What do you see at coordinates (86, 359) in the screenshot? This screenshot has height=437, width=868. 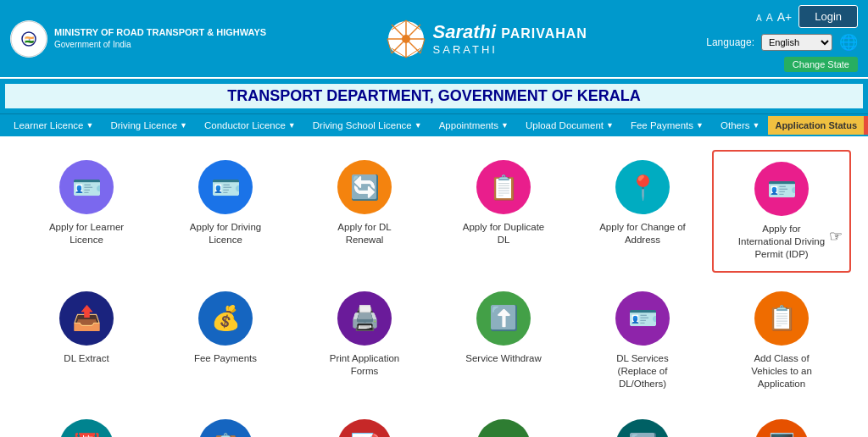 I see `service-label-6: DL Extract` at bounding box center [86, 359].